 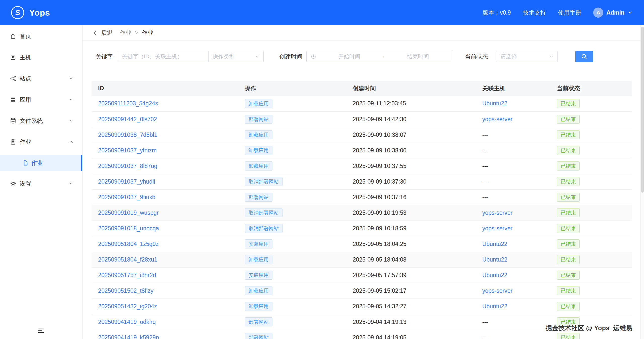 What do you see at coordinates (362, 182) in the screenshot?
I see `table-row: 202509091037_yhudii取消部署网站2025-09-09 10:3…` at bounding box center [362, 182].